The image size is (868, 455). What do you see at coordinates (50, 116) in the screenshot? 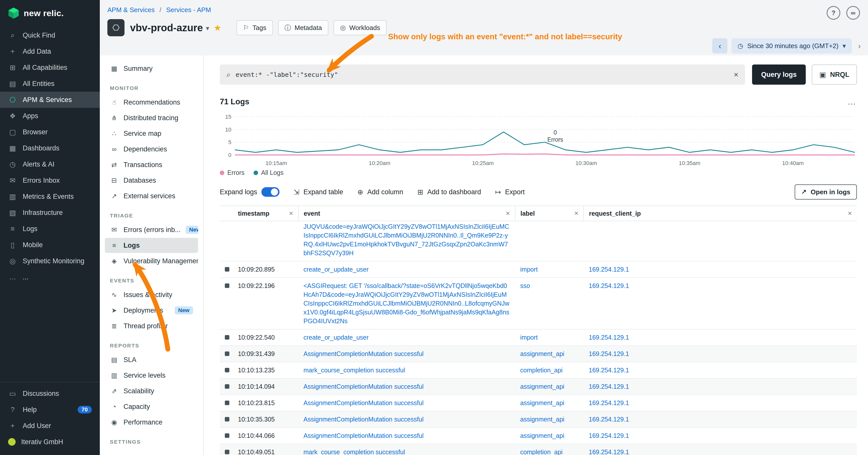
I see `sidebar-item-apps: ❖Apps` at bounding box center [50, 116].